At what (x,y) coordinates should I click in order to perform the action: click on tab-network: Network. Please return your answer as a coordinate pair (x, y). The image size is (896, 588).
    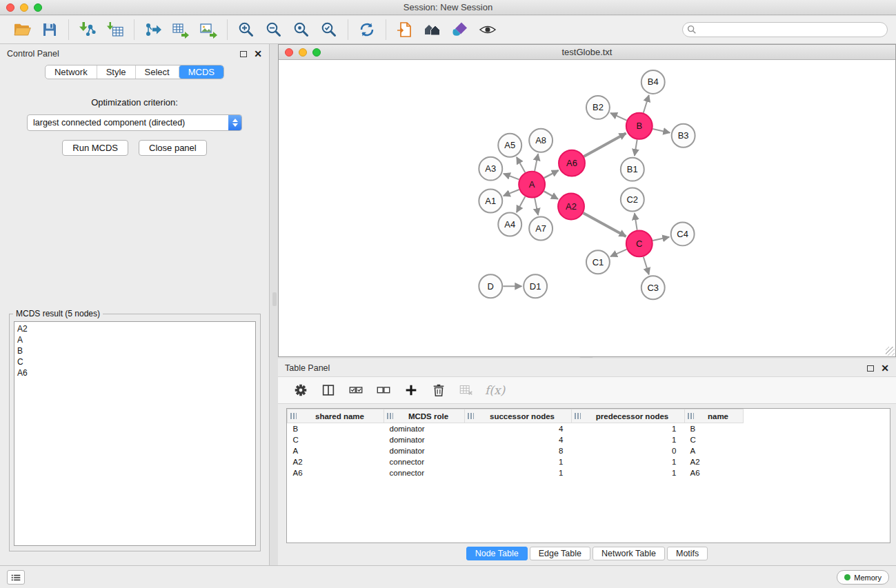
    Looking at the image, I should click on (71, 72).